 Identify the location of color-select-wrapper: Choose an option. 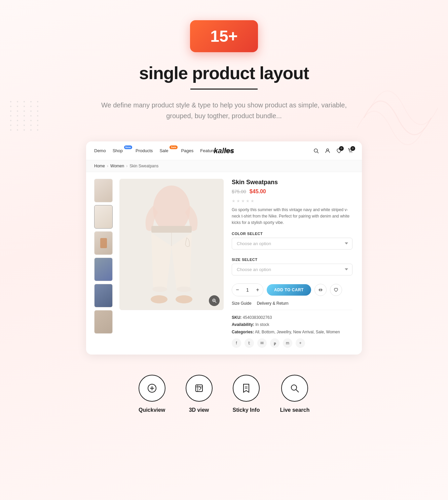
(292, 246).